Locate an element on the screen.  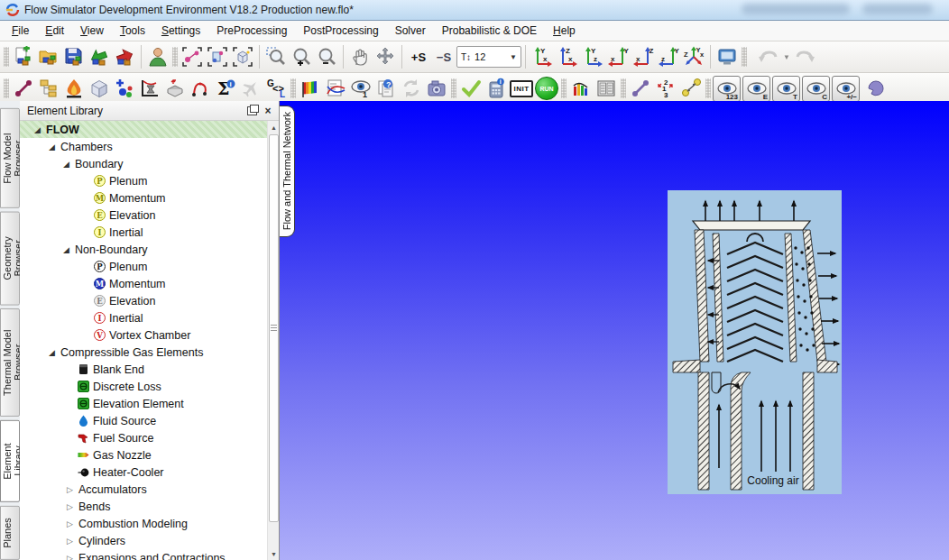
tree-item-plenum: PPlenum is located at coordinates (150, 267).